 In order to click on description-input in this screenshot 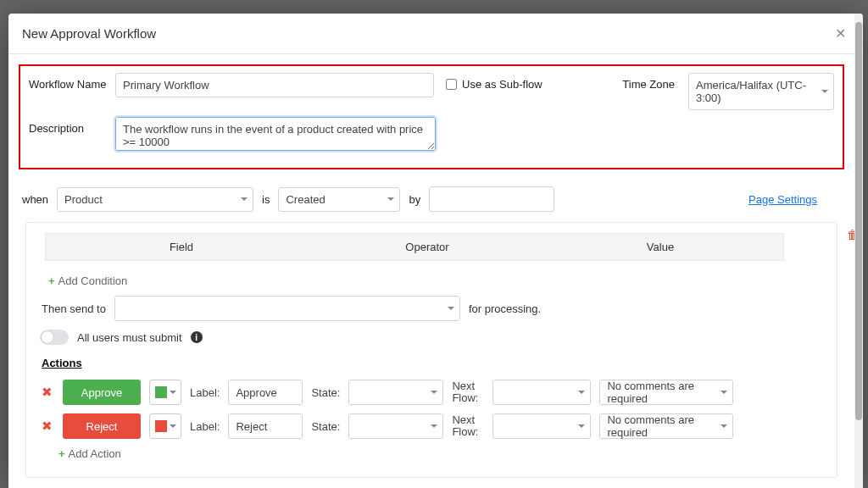, I will do `click(275, 134)`.